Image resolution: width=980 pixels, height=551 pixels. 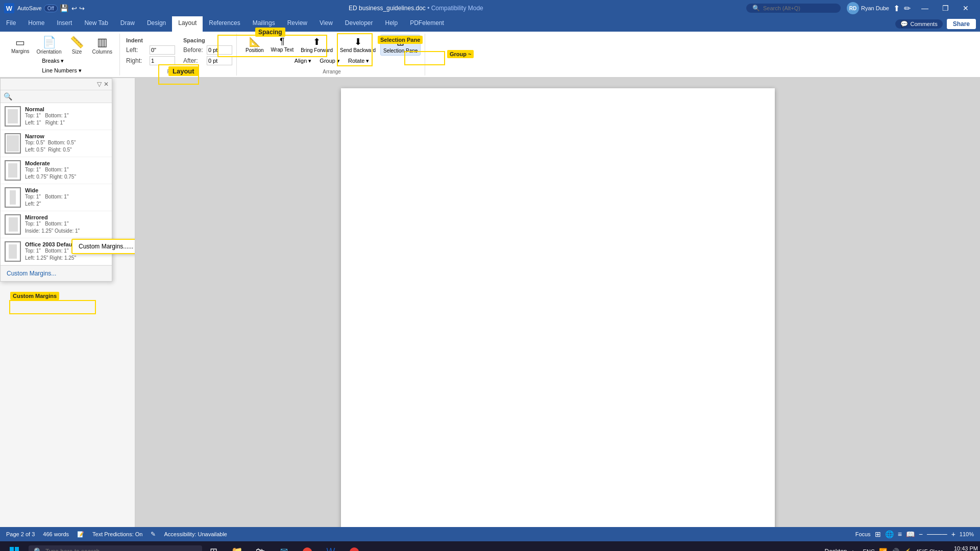 I want to click on user-button: RD Ryan Dube, so click(x=868, y=8).